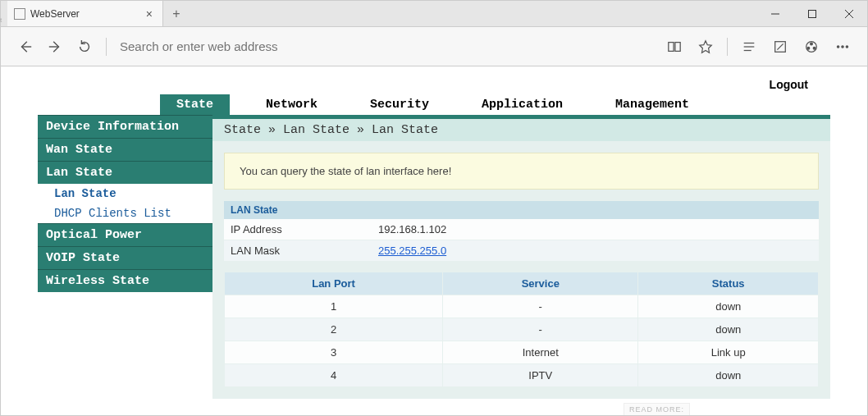  Describe the element at coordinates (656, 409) in the screenshot. I see `bottom-artifact: READ MORE:` at that location.